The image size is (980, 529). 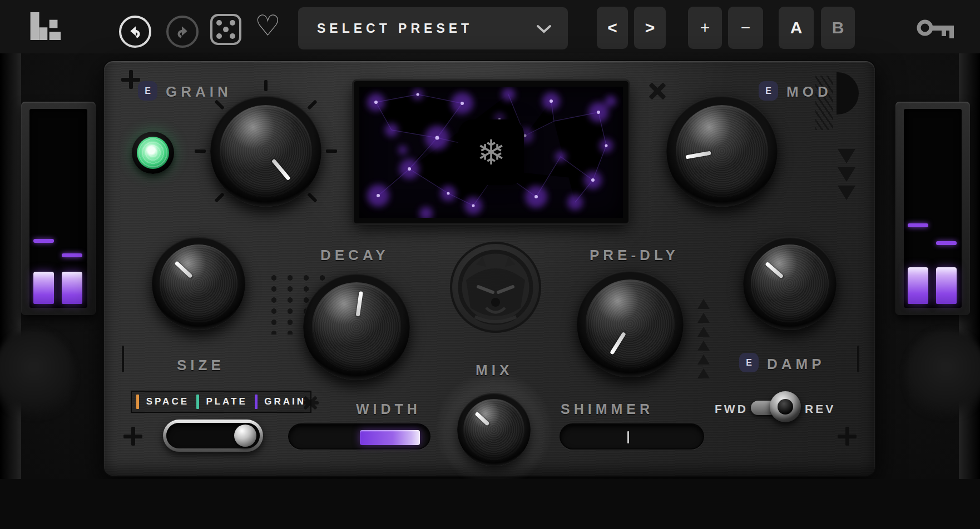 I want to click on mode-option-plate: PLATE, so click(x=226, y=402).